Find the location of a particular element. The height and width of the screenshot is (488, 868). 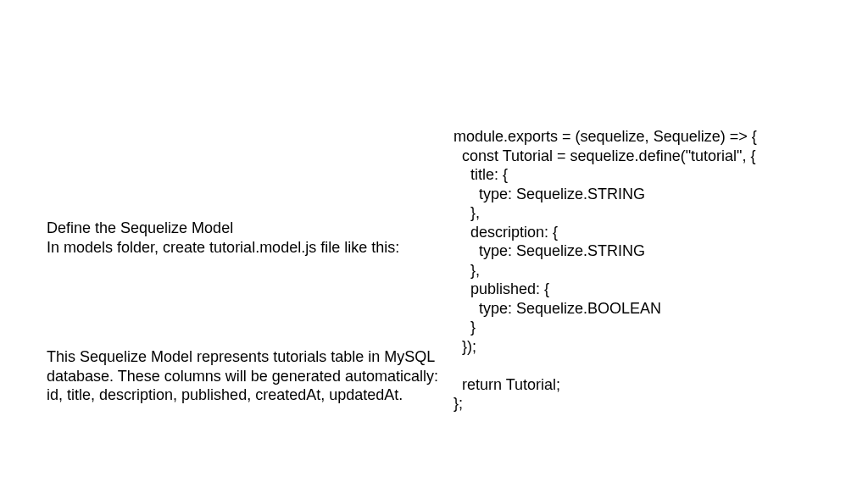

paragraph-block: This Sequelize Model represents tutorial… is located at coordinates (246, 376).